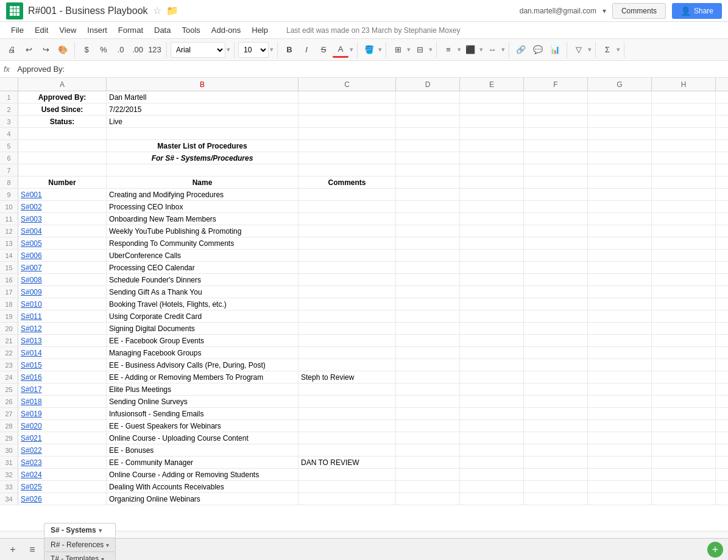 Image resolution: width=728 pixels, height=560 pixels. Describe the element at coordinates (62, 487) in the screenshot. I see `cell-a-33: S#025` at that location.